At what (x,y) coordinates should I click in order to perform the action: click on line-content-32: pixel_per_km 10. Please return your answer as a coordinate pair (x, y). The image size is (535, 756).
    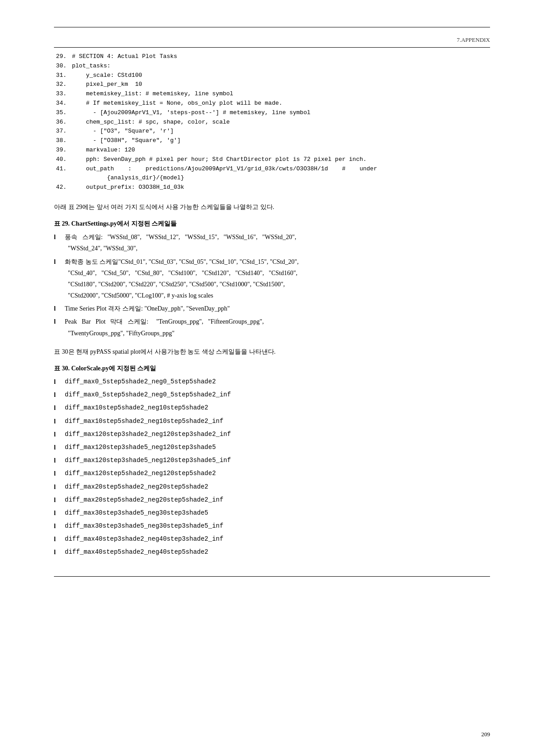
    Looking at the image, I should click on (107, 84).